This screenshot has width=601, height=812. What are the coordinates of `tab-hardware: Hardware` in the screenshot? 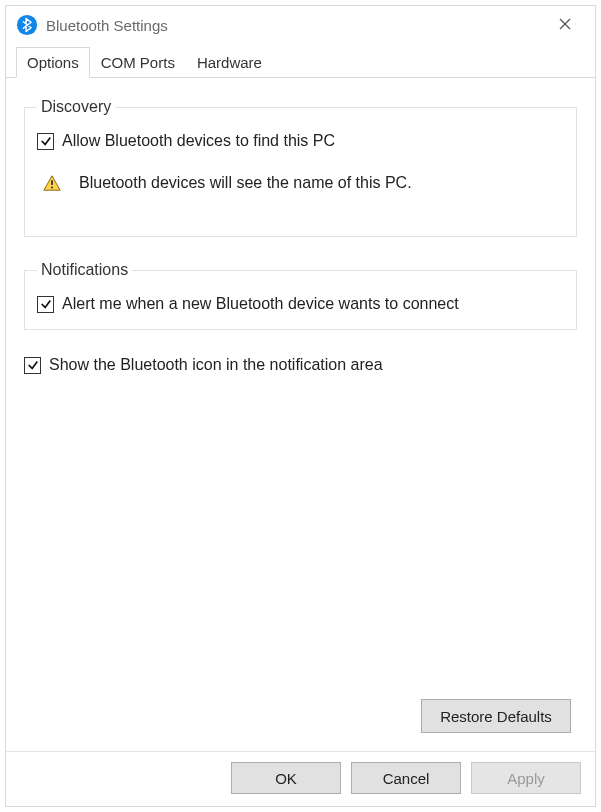 It's located at (230, 62).